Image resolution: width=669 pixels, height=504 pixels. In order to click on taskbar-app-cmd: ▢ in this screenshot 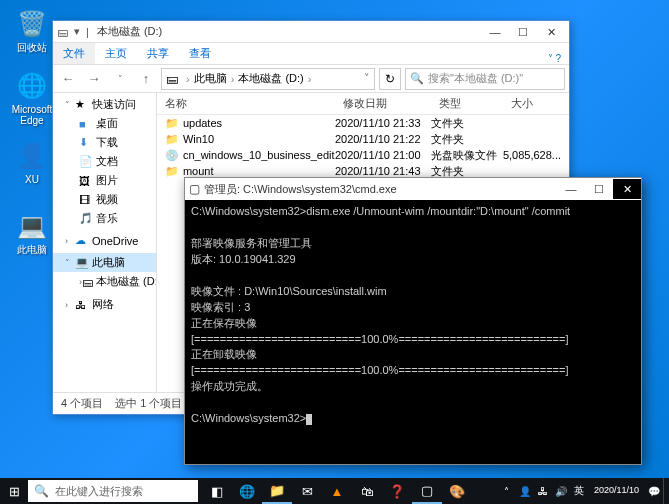, I will do `click(427, 491)`.